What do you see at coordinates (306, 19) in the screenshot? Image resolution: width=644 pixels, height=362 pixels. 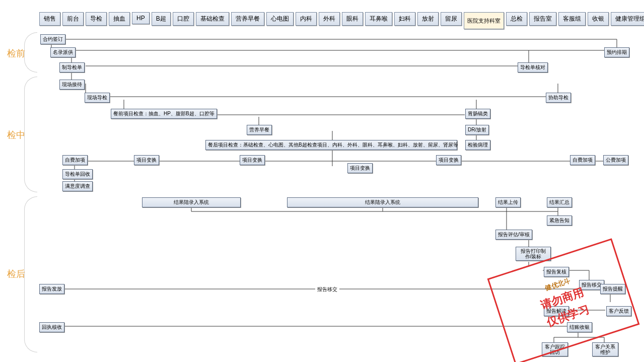 I see `hdr-btn-internal: 内科` at bounding box center [306, 19].